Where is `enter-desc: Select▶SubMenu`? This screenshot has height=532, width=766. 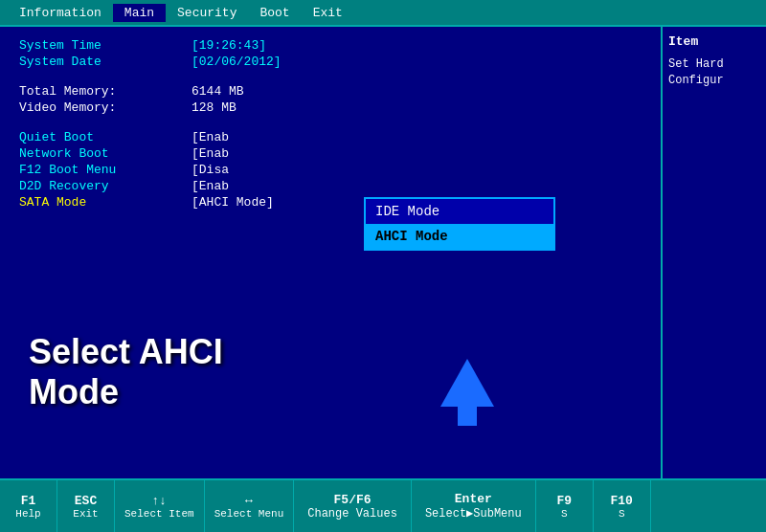 enter-desc: Select▶SubMenu is located at coordinates (473, 513).